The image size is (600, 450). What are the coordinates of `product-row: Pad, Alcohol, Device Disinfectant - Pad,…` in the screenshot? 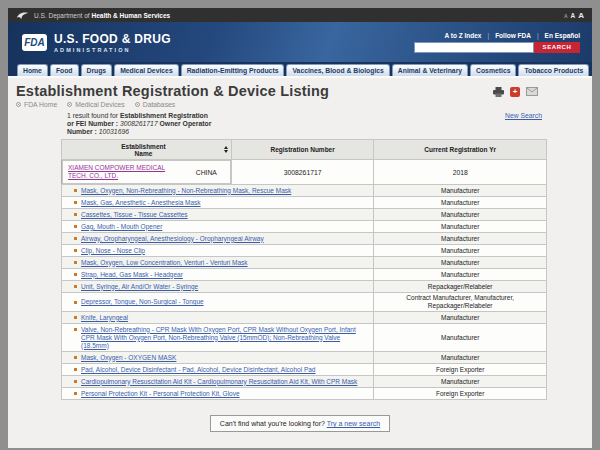 It's located at (304, 370).